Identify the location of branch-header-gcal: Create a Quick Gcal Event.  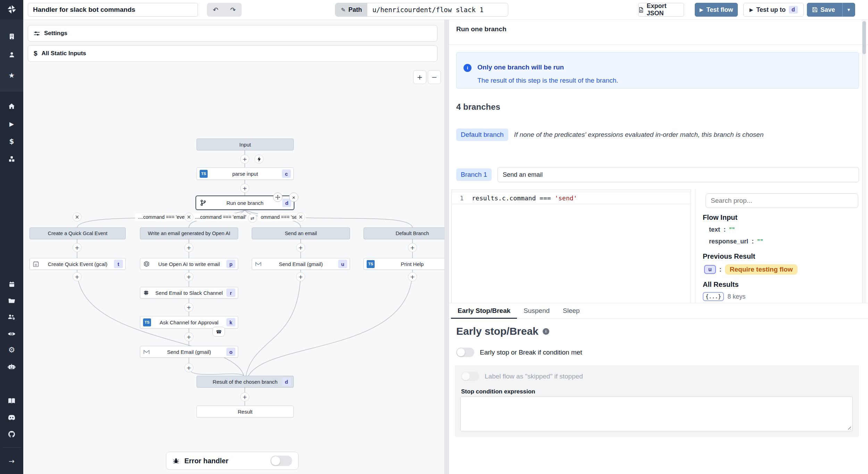
(78, 233).